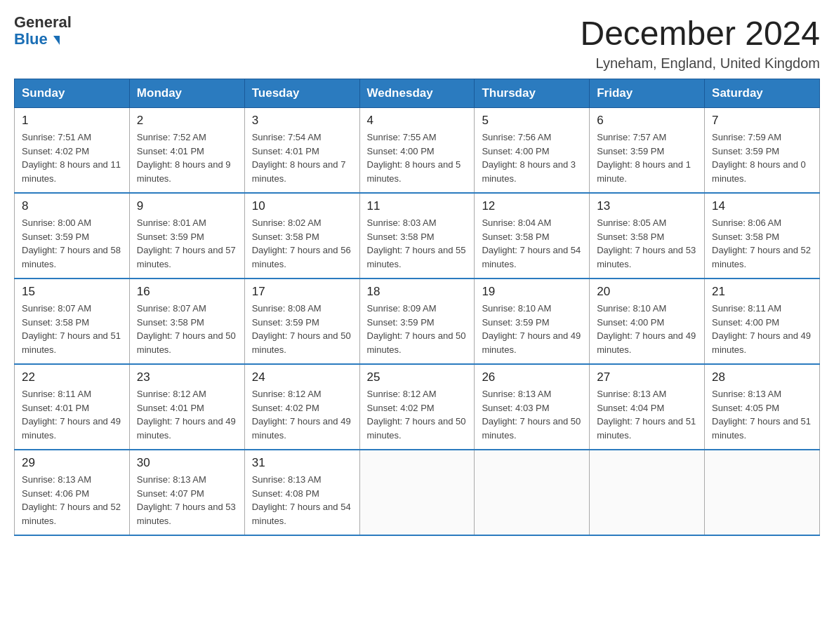 The width and height of the screenshot is (834, 644). I want to click on calendar-cell: 9Sunrise: 8:01 AMSunset: 3:59 PMDaylight…, so click(187, 236).